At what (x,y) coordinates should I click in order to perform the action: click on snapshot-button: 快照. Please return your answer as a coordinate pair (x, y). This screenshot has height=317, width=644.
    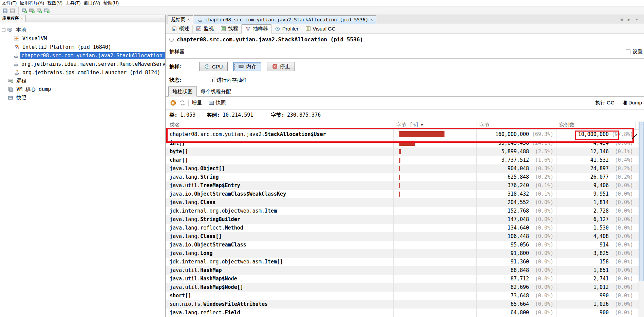
    Looking at the image, I should click on (221, 103).